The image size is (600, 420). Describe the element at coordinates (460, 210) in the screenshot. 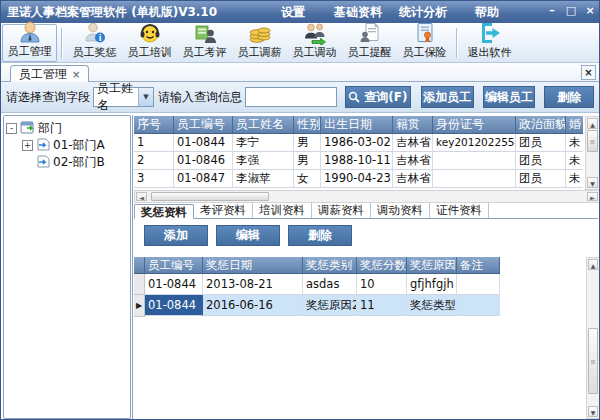

I see `tab-certificate-data: 证件资料` at that location.